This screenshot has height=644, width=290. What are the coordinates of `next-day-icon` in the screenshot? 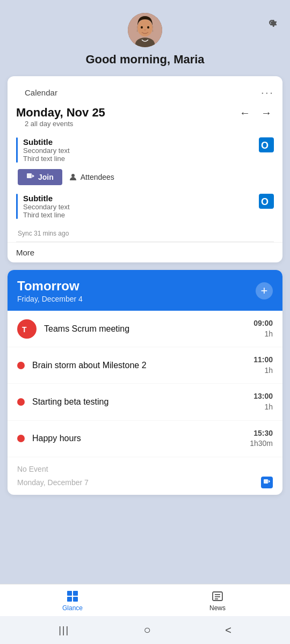 It's located at (267, 482).